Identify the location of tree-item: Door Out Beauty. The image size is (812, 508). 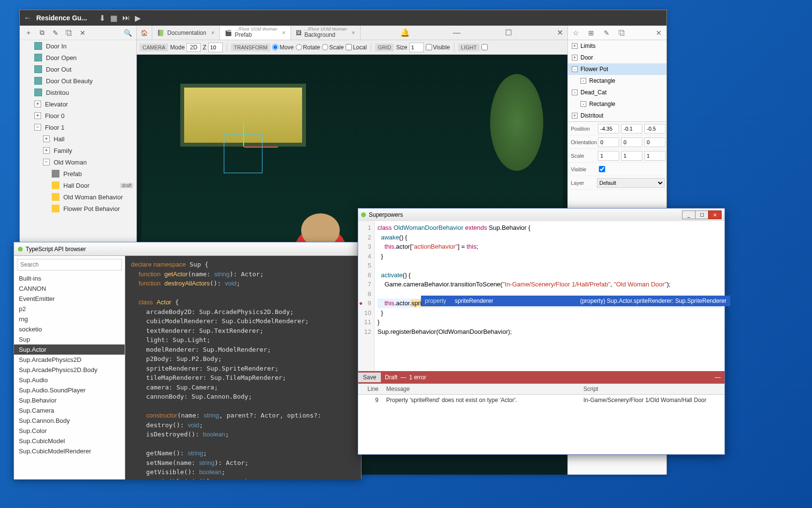
(78, 81).